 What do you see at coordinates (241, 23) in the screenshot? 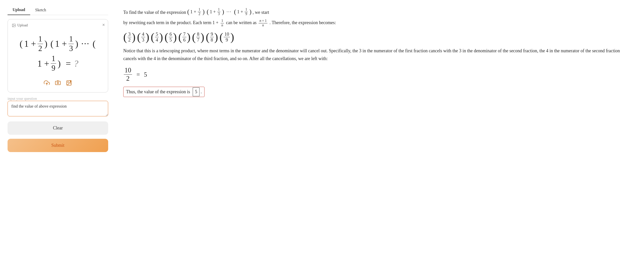
I see `can-be-written: can be written as` at bounding box center [241, 23].